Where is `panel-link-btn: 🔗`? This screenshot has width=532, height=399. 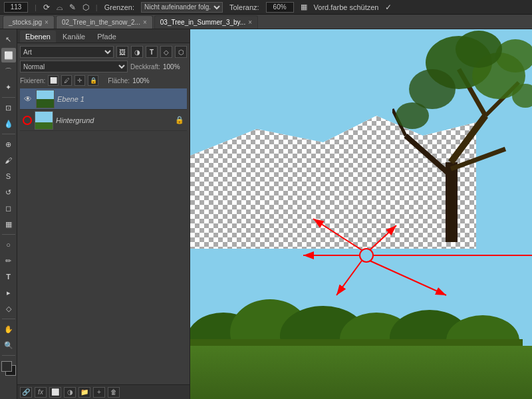
panel-link-btn: 🔗 is located at coordinates (26, 392).